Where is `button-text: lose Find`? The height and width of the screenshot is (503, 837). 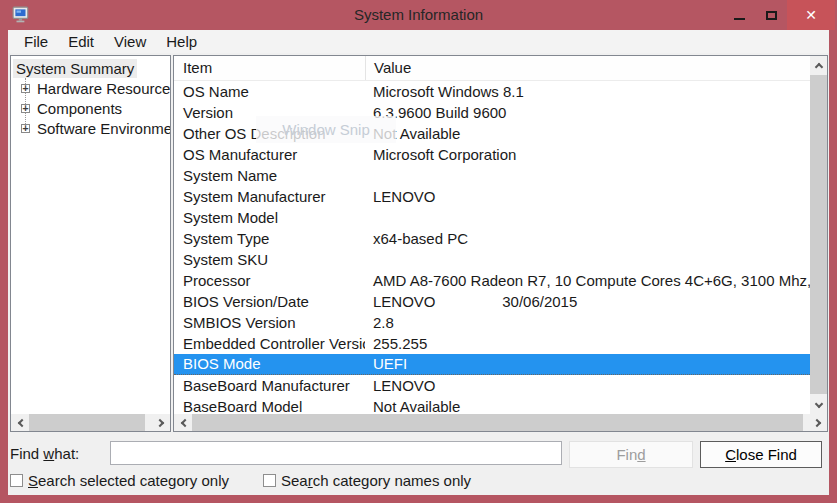 button-text: lose Find is located at coordinates (766, 454).